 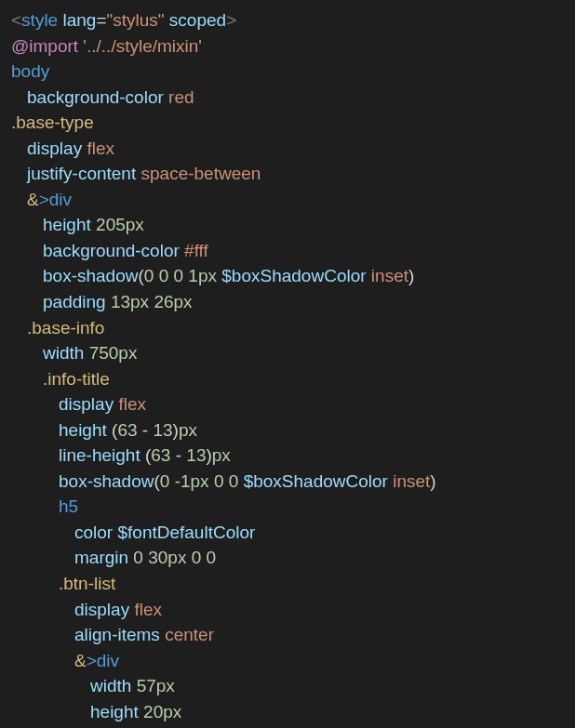 What do you see at coordinates (181, 97) in the screenshot?
I see `value: red` at bounding box center [181, 97].